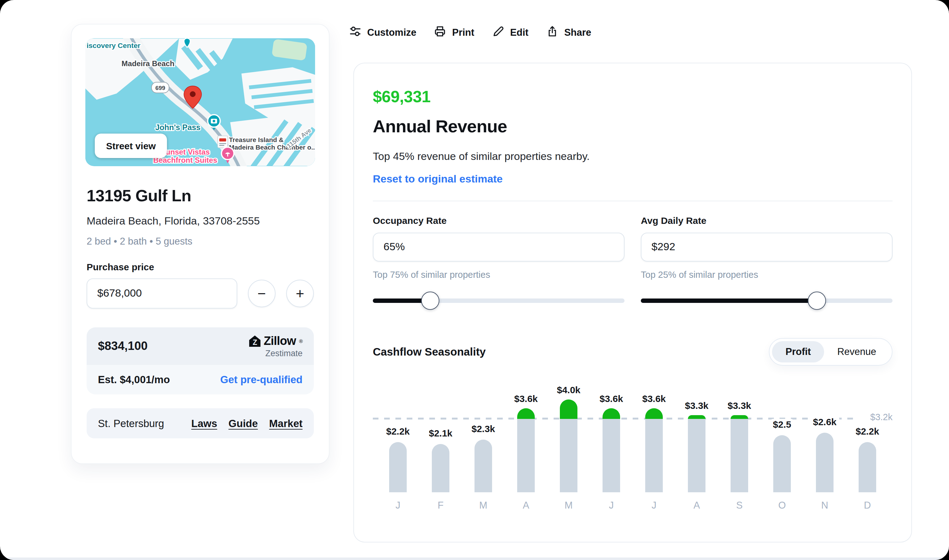  What do you see at coordinates (569, 433) in the screenshot?
I see `bar-column: $4.0k` at bounding box center [569, 433].